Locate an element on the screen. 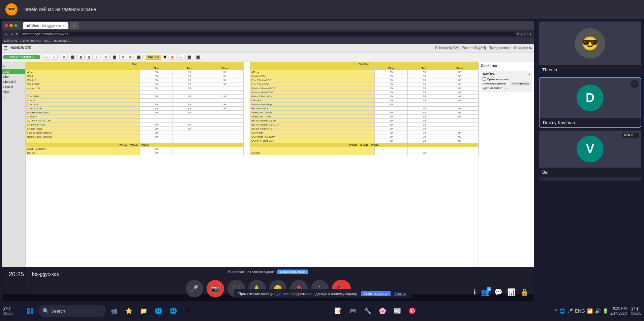  browser-tab-meet: 📹 Meet - btx-ggyc-xos ✕ is located at coordinates (46, 26).